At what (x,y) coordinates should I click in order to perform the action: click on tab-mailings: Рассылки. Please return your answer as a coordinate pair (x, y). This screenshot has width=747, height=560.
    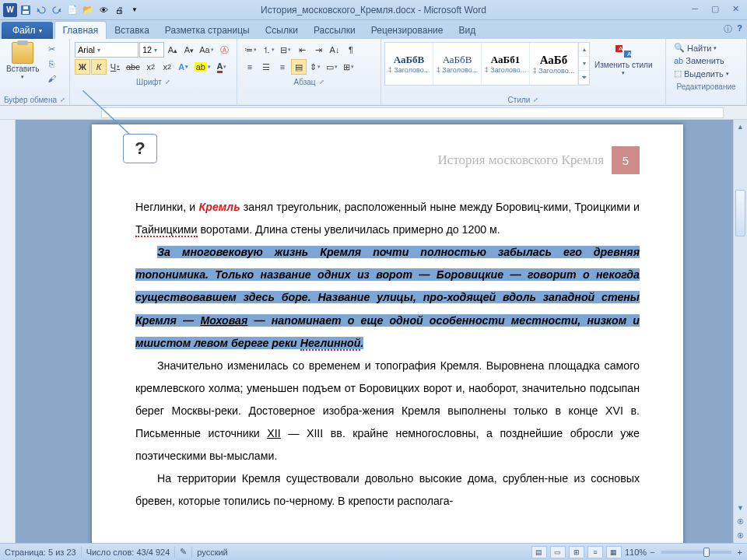
    Looking at the image, I should click on (335, 30).